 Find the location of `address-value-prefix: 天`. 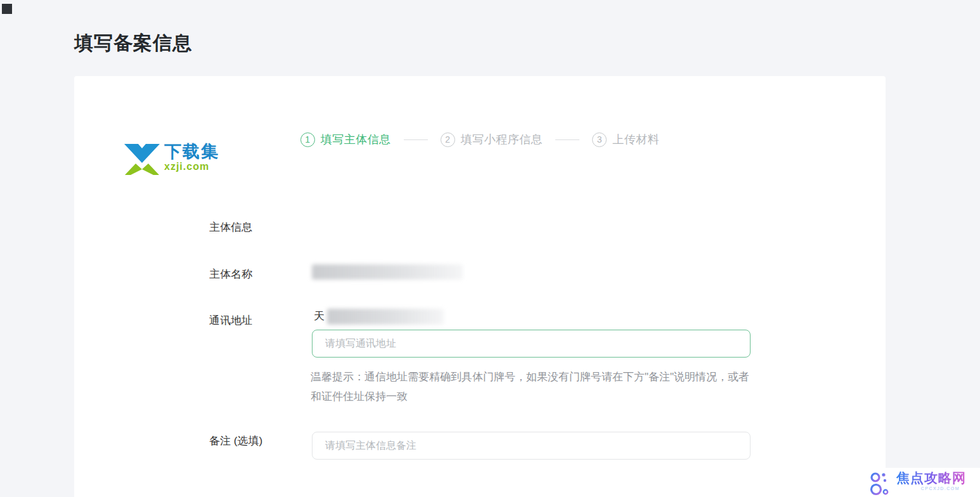

address-value-prefix: 天 is located at coordinates (319, 316).